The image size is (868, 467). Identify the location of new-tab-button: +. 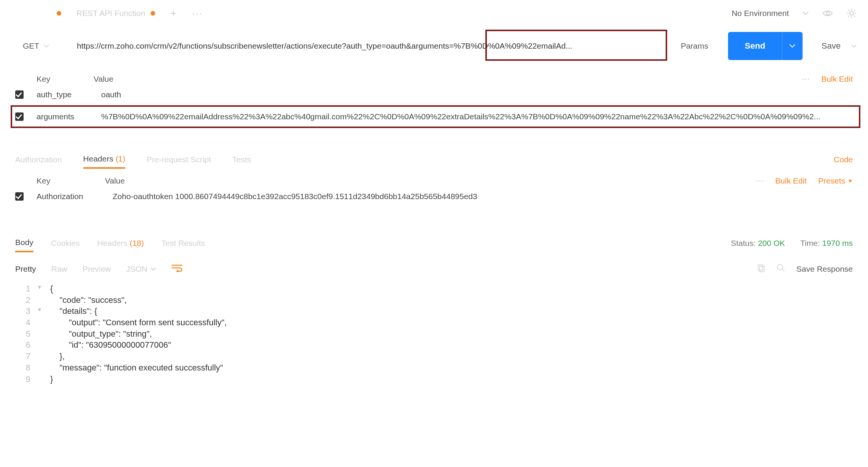
(173, 13).